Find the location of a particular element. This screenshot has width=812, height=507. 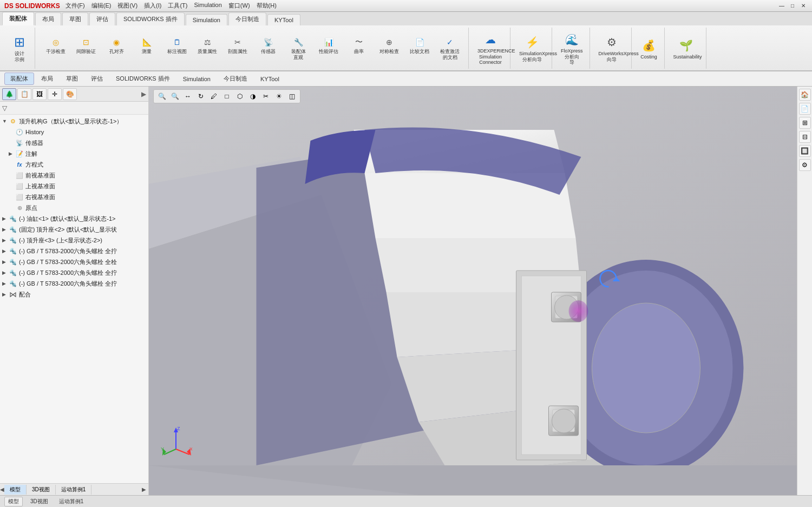

panel-tab-props: 📋 is located at coordinates (24, 94).